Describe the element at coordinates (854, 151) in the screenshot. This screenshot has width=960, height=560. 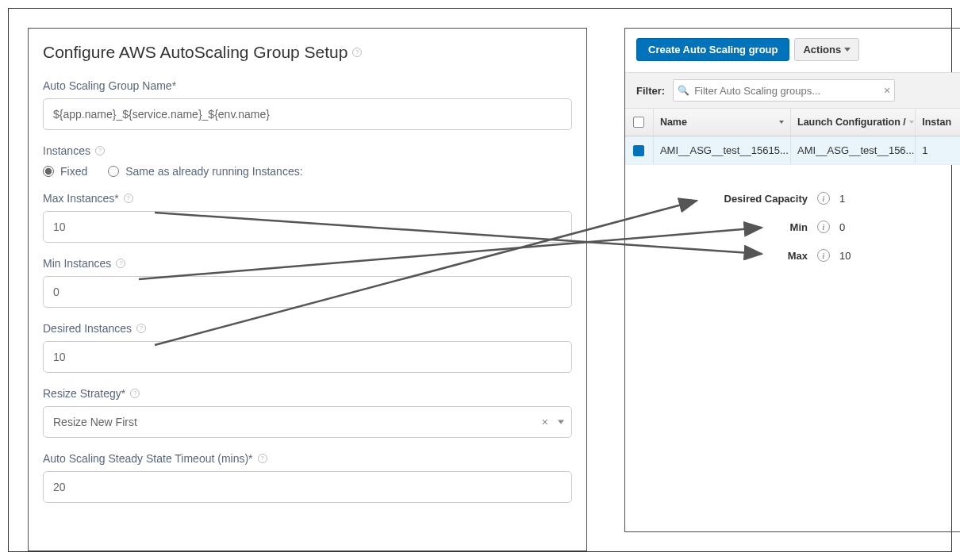
I see `row-launch-config: AMI__ASG__test__156...` at that location.